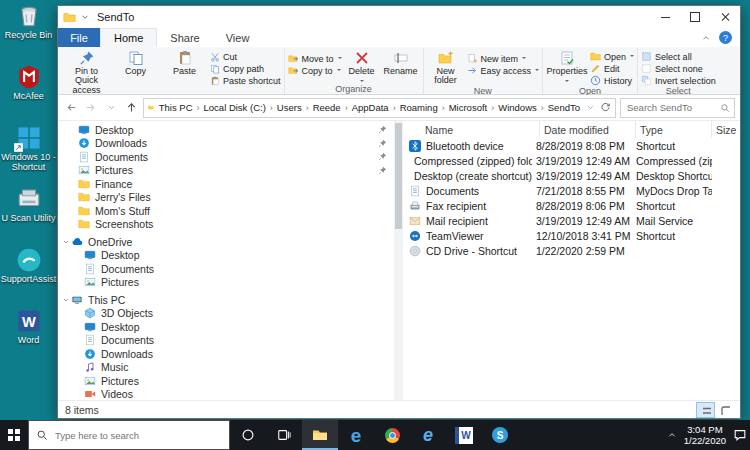 This screenshot has width=750, height=450. Describe the element at coordinates (446, 67) in the screenshot. I see `new-folder-button: New folder` at that location.